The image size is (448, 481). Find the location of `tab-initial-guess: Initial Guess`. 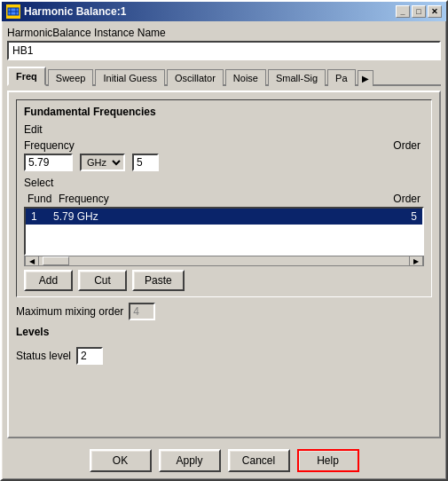

tab-initial-guess: Initial Guess is located at coordinates (130, 78).